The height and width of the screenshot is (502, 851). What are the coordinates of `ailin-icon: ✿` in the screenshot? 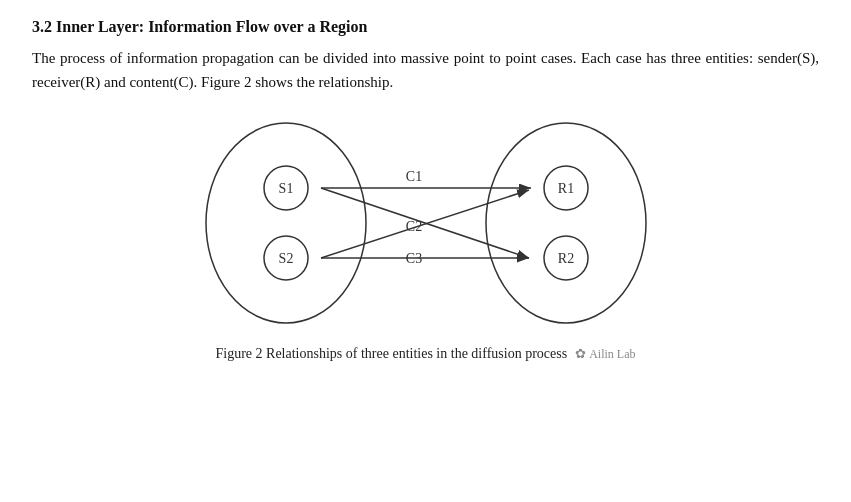 It's located at (580, 354).